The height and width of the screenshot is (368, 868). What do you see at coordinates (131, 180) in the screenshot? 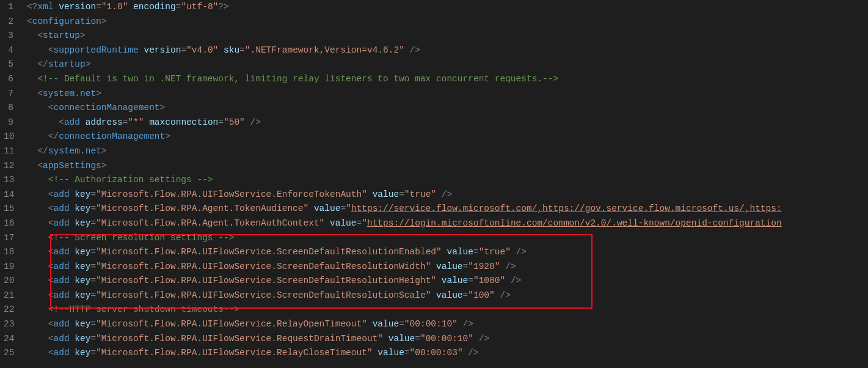
I see `comment-auth: !-- Authorization settings --` at bounding box center [131, 180].